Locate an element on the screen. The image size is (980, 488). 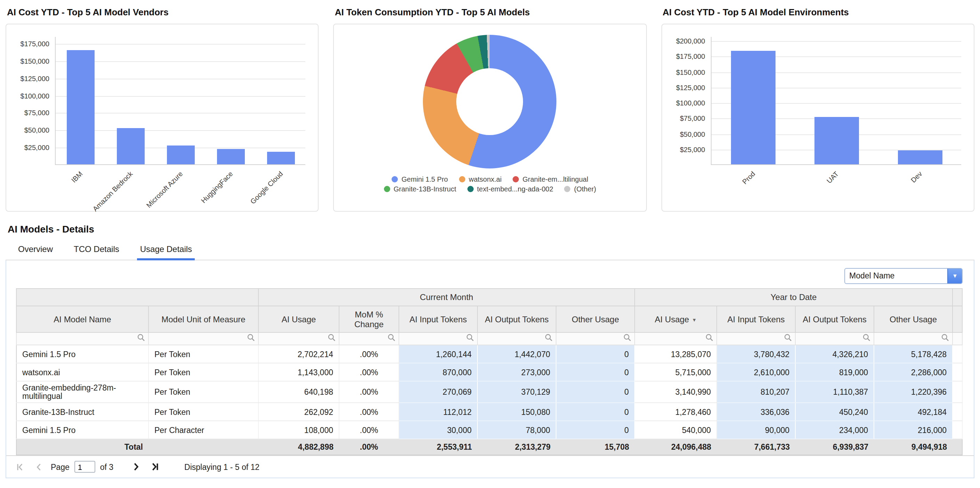
tab-tco-details: TCO Details is located at coordinates (97, 250).